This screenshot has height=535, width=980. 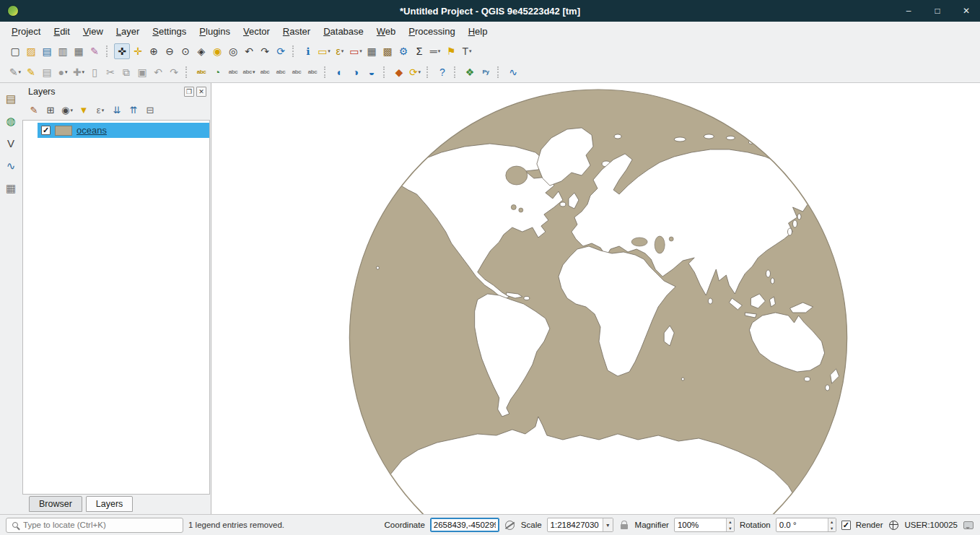 What do you see at coordinates (909, 11) in the screenshot?
I see `minimize-button: –` at bounding box center [909, 11].